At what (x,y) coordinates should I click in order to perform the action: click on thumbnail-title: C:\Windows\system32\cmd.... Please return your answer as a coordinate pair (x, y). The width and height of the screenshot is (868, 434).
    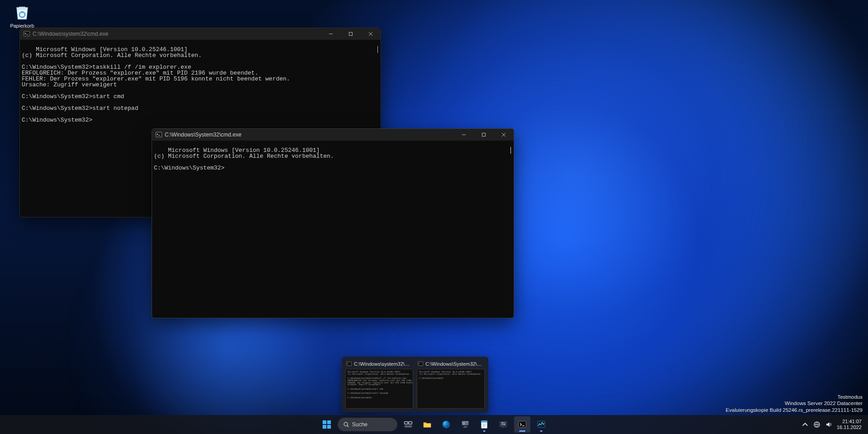
    Looking at the image, I should click on (383, 364).